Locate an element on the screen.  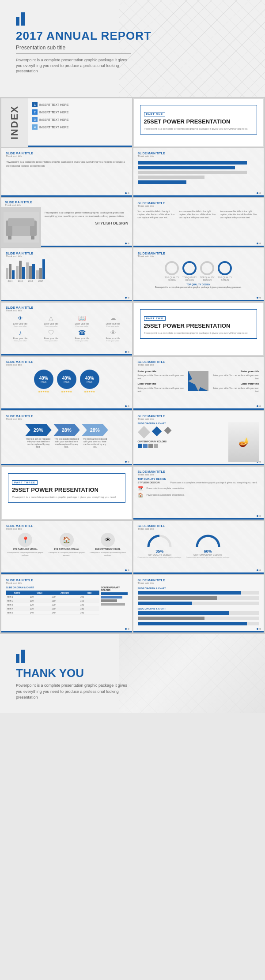
eye-desc-2: Powerpoint is a complete presentation. is located at coordinates (203, 489).